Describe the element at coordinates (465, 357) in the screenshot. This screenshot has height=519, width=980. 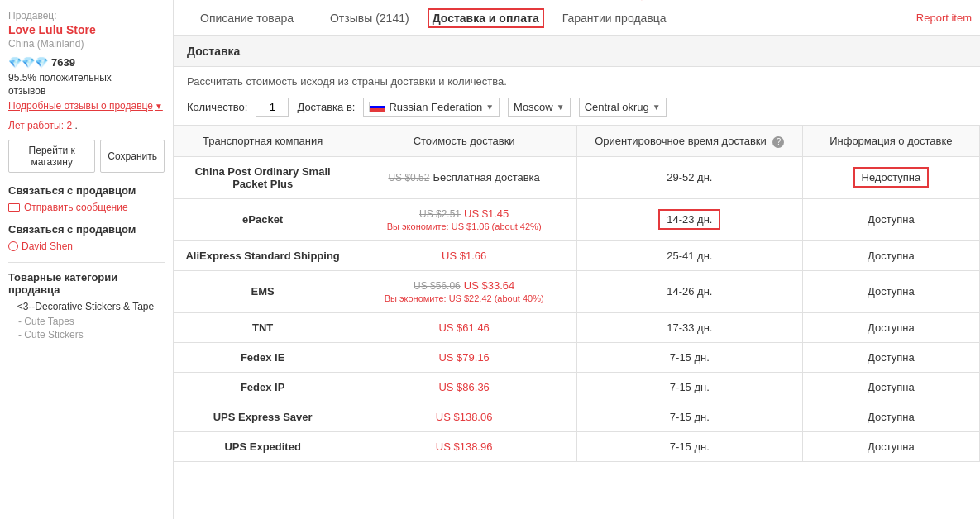
I see `shipping-cost: US $79.16` at that location.